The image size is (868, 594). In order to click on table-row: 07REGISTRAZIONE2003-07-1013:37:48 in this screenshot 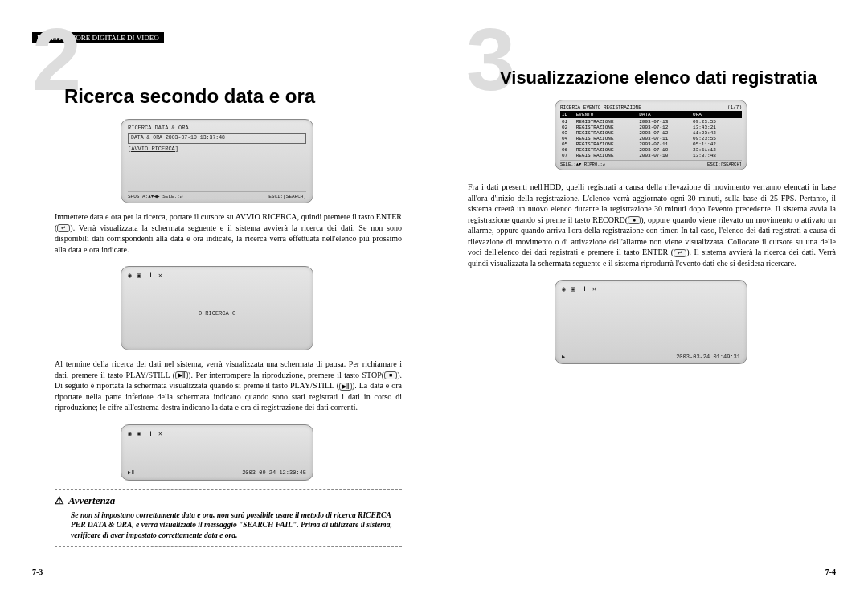, I will do `click(651, 156)`.